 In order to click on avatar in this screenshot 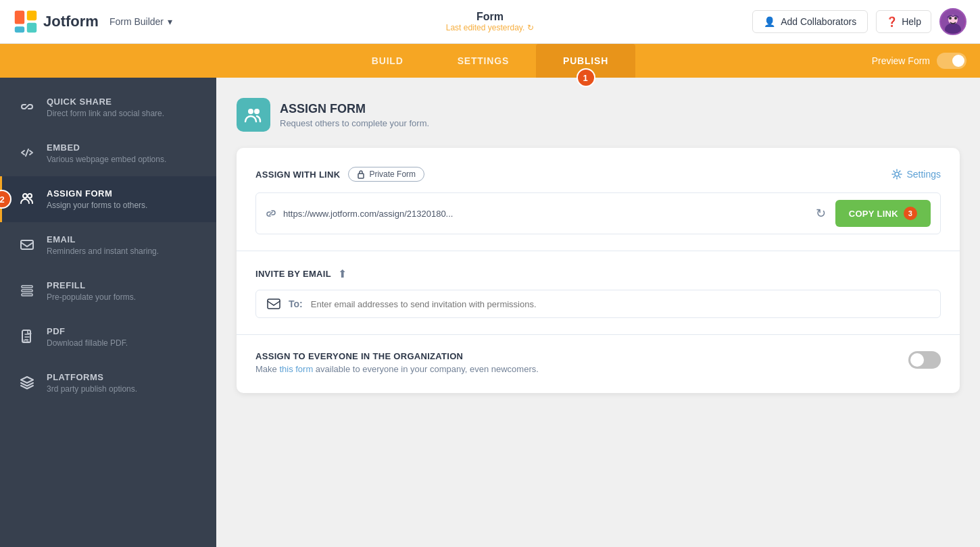, I will do `click(953, 22)`.